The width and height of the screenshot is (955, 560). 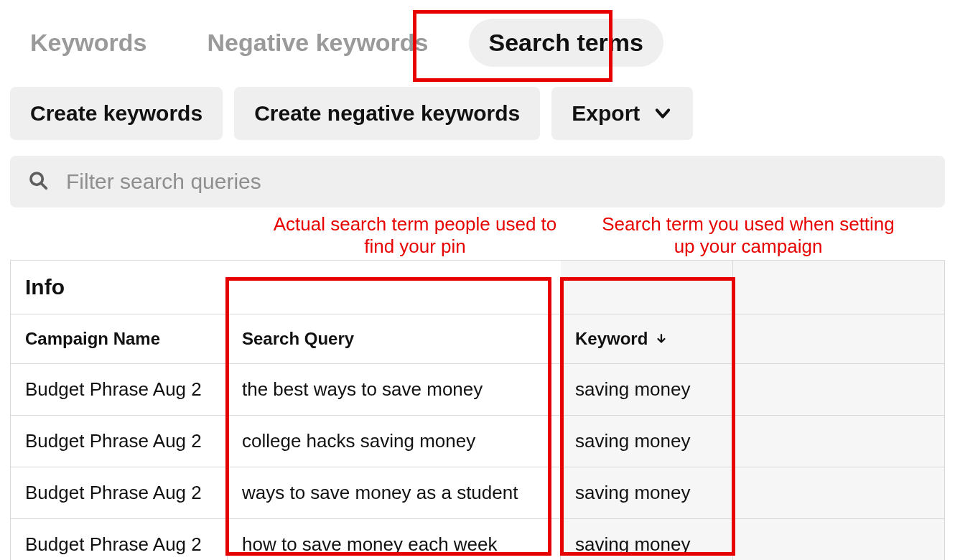 What do you see at coordinates (415, 235) in the screenshot?
I see `annotation-search-query: Actual search term people used to find y…` at bounding box center [415, 235].